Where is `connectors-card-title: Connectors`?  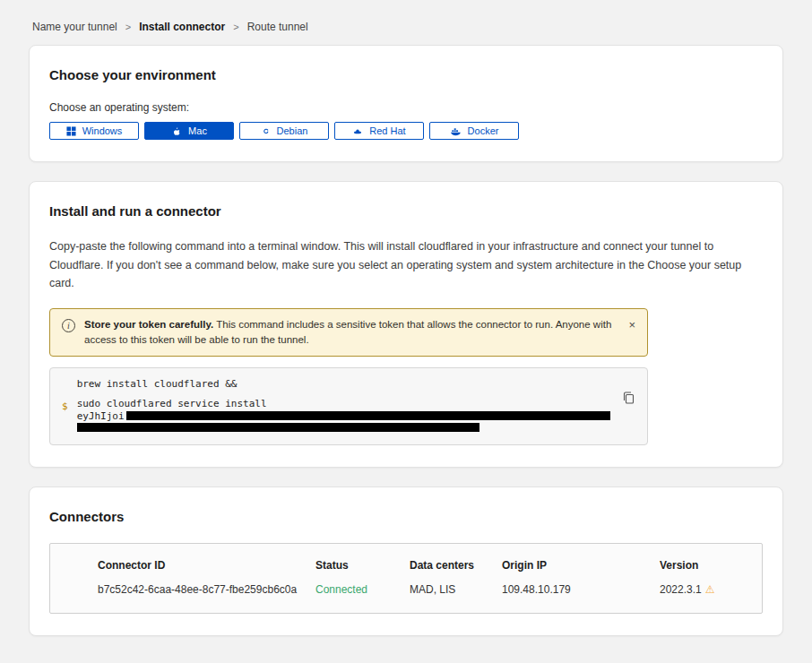
connectors-card-title: Connectors is located at coordinates (406, 516).